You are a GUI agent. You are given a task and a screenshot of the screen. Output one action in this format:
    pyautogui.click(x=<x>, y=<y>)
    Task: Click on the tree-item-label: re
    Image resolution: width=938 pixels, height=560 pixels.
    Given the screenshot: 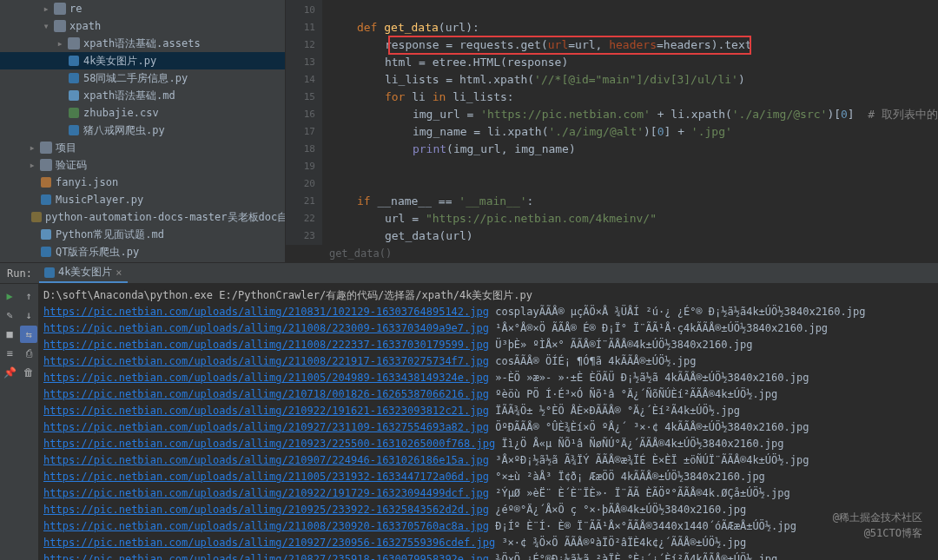 What is the action you would take?
    pyautogui.click(x=76, y=9)
    